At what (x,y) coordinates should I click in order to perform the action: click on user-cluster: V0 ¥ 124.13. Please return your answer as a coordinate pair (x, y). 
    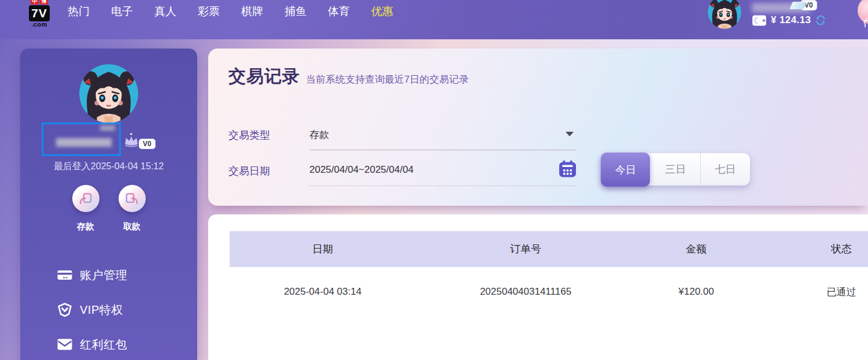
    Looking at the image, I should click on (774, 20).